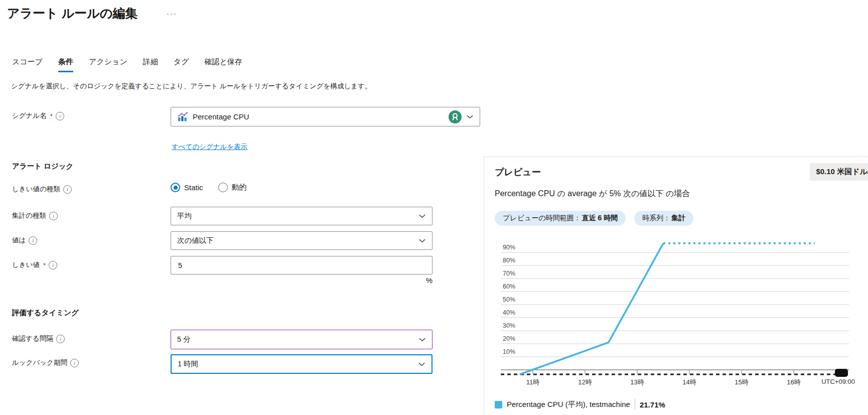  I want to click on lookback-select: 1 時間, so click(302, 364).